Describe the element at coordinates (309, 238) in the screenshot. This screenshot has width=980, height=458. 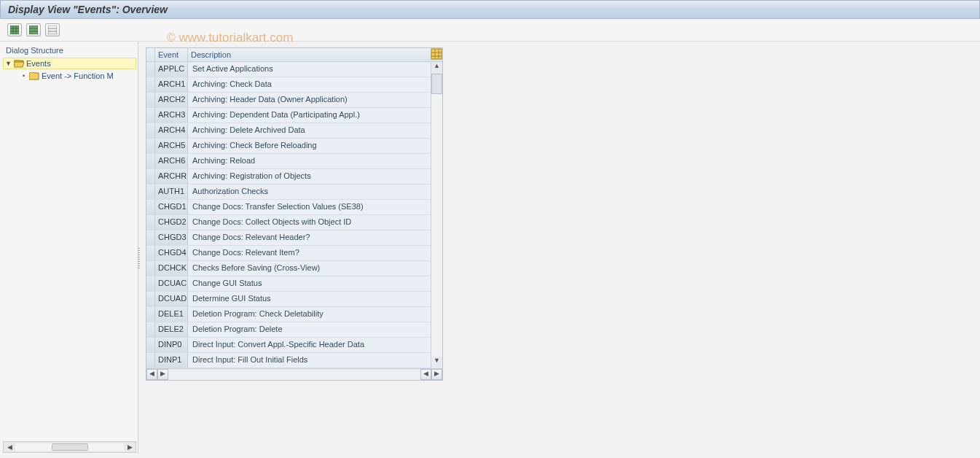
I see `cell-description: Change Docs: Relevant Header?` at that location.